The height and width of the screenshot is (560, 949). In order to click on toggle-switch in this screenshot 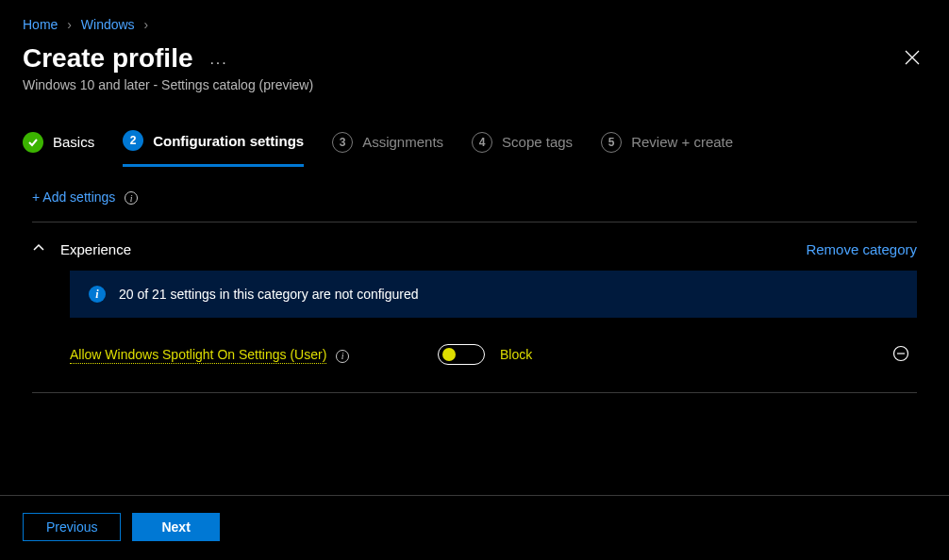, I will do `click(461, 354)`.